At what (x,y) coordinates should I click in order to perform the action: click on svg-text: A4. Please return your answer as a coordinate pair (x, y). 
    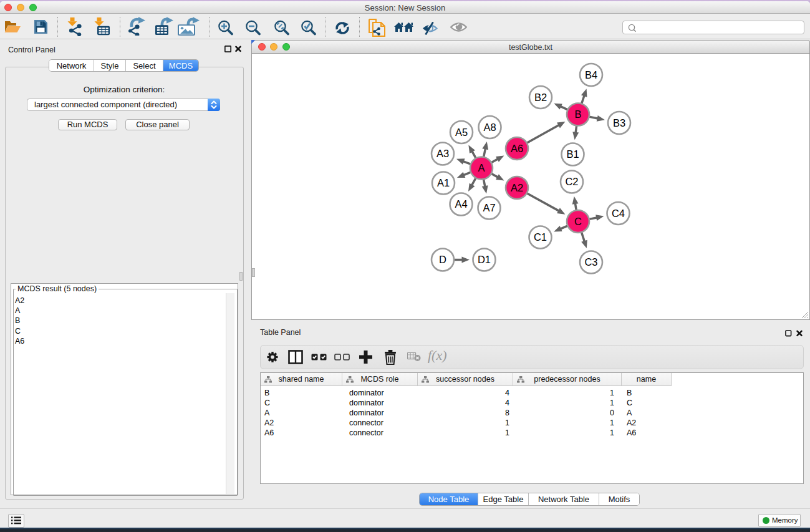
    Looking at the image, I should click on (461, 204).